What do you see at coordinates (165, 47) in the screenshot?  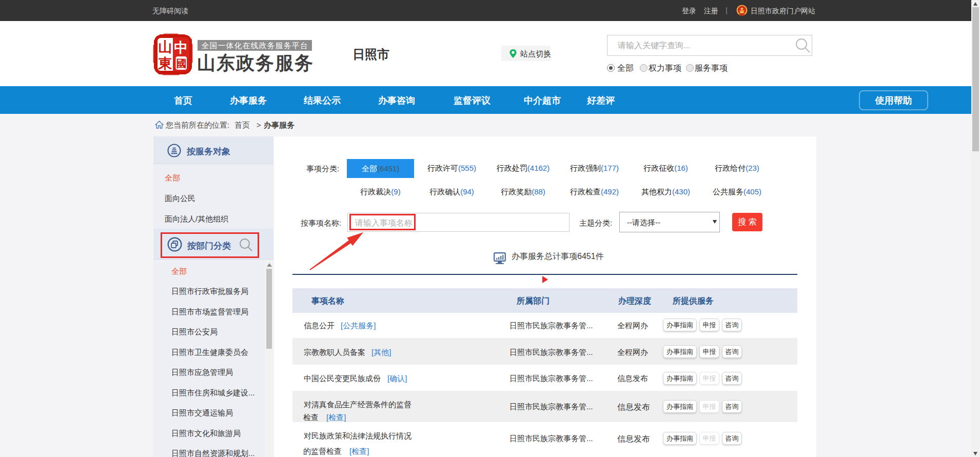 I see `svg-text: 山` at bounding box center [165, 47].